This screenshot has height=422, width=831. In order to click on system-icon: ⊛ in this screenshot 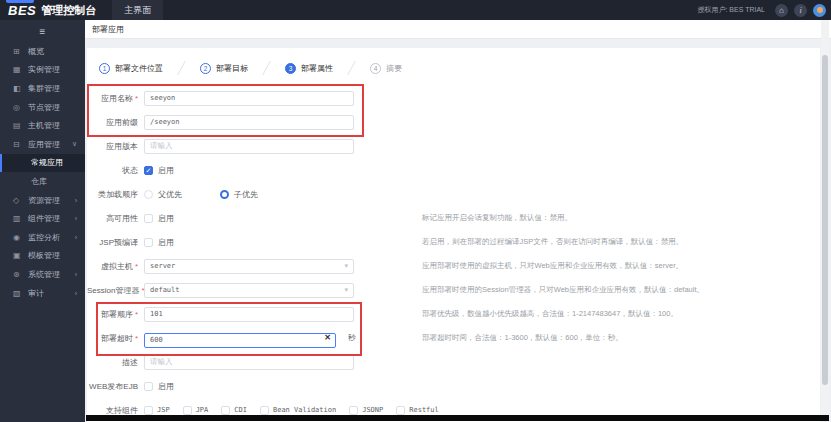, I will do `click(18, 274)`.